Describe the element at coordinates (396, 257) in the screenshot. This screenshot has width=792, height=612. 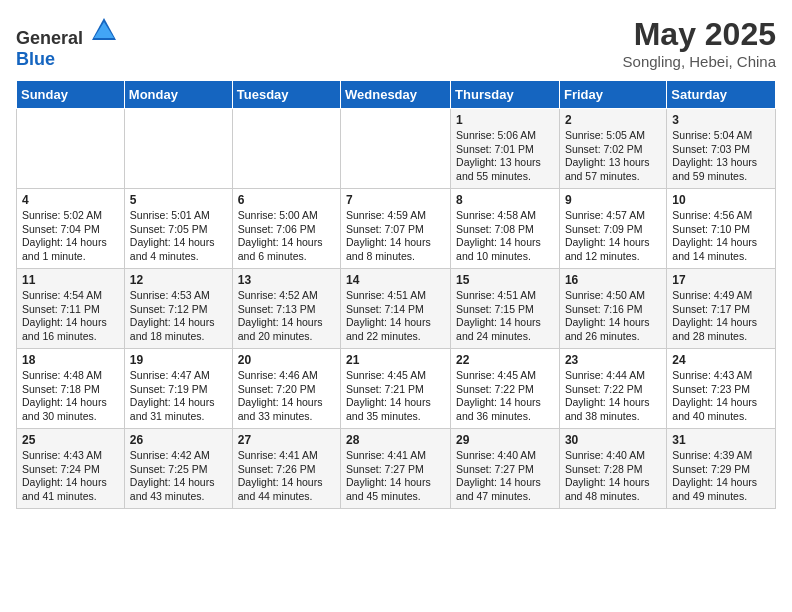
I see `cell-text: and 8 minutes.` at that location.